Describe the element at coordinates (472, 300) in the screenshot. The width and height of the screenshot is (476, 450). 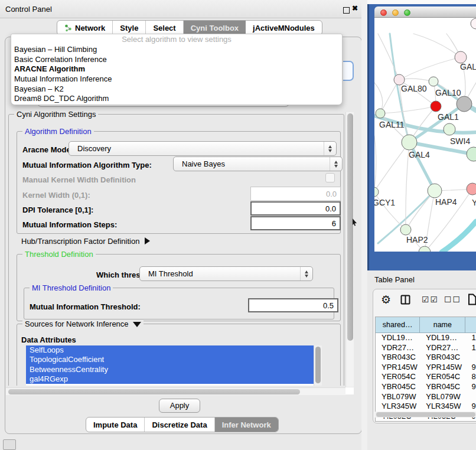
I see `document-icon` at that location.